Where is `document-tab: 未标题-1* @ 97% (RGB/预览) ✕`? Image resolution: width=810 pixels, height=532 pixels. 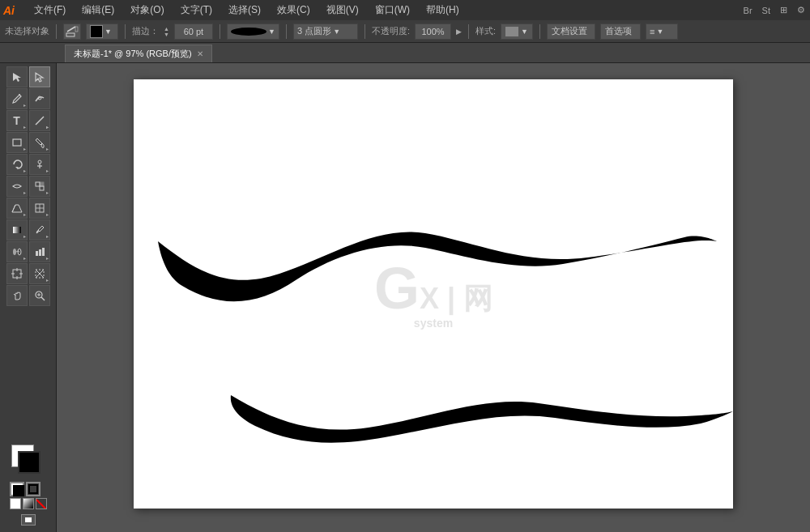
document-tab: 未标题-1* @ 97% (RGB/预览) ✕ is located at coordinates (139, 53).